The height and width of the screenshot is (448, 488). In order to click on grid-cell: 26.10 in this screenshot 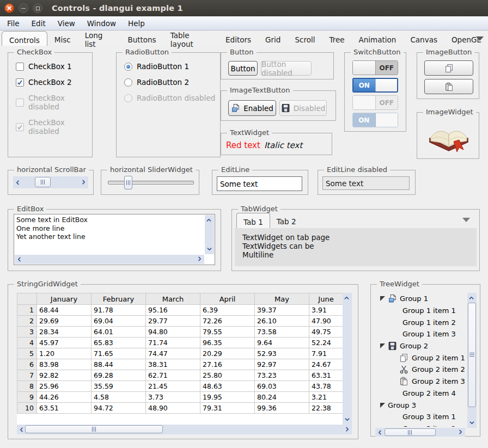, I will do `click(282, 321)`.